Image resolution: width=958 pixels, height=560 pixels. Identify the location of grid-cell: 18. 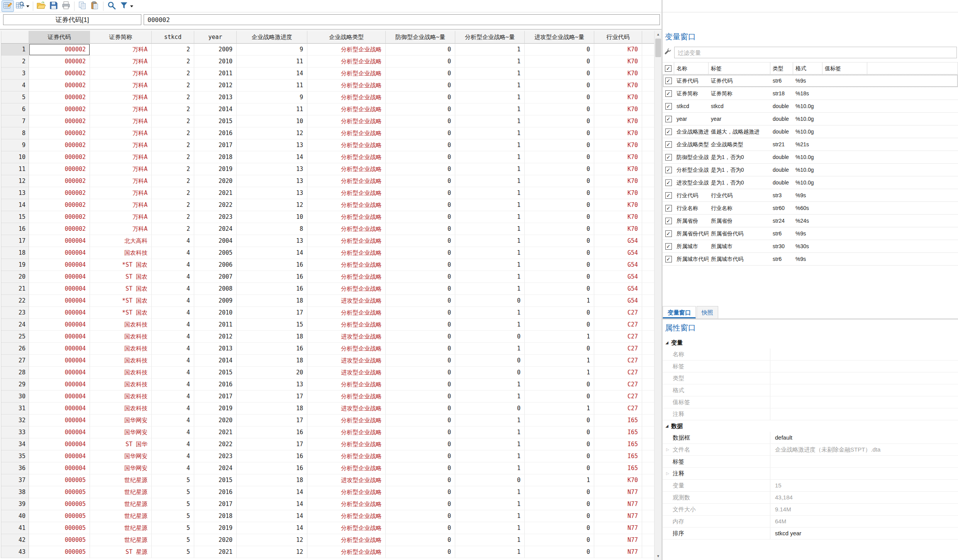
(272, 480).